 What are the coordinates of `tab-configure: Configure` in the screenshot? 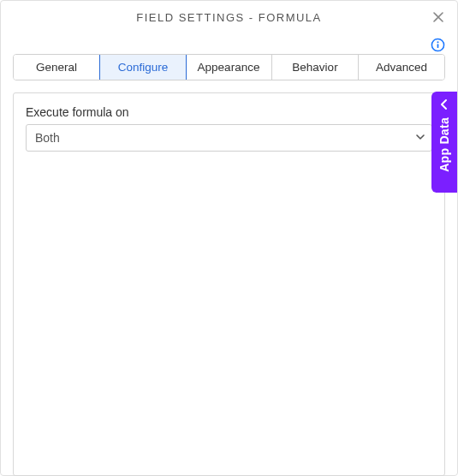 It's located at (143, 67).